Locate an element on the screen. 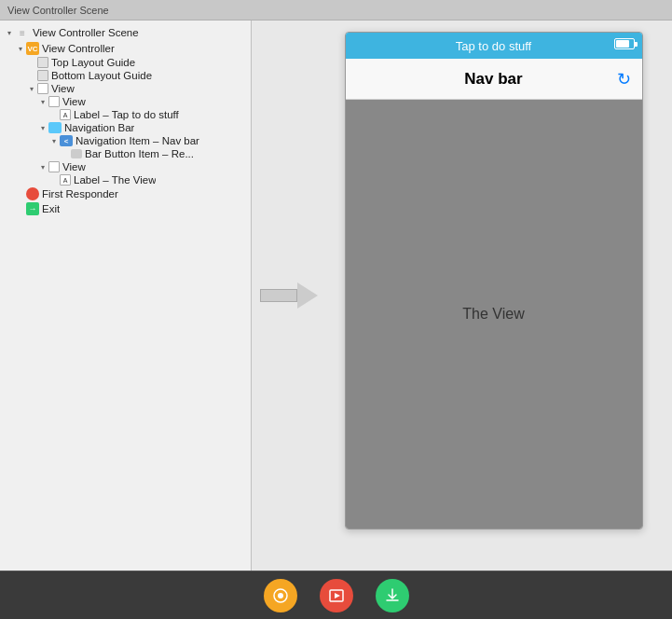 The image size is (672, 619). arrow-shape is located at coordinates (289, 296).